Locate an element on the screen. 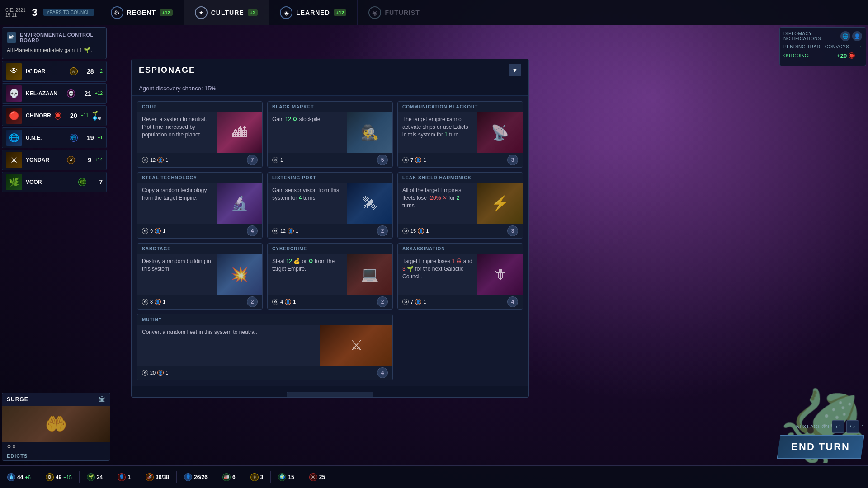 The height and width of the screenshot is (488, 868). empire-item-voor: 🌿 VOOR 🌿 7 is located at coordinates (54, 182).